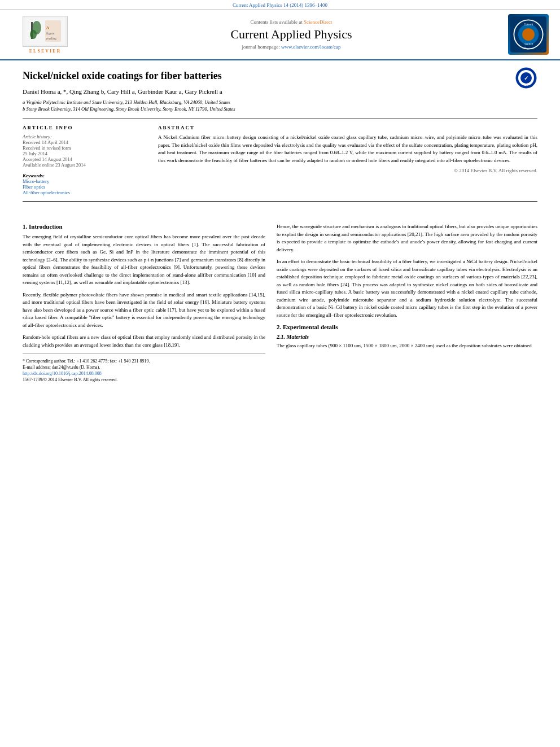  I want to click on doi-line: http://dx.doi.org/10.1016/j.cap.2014.08.…, so click(144, 374).